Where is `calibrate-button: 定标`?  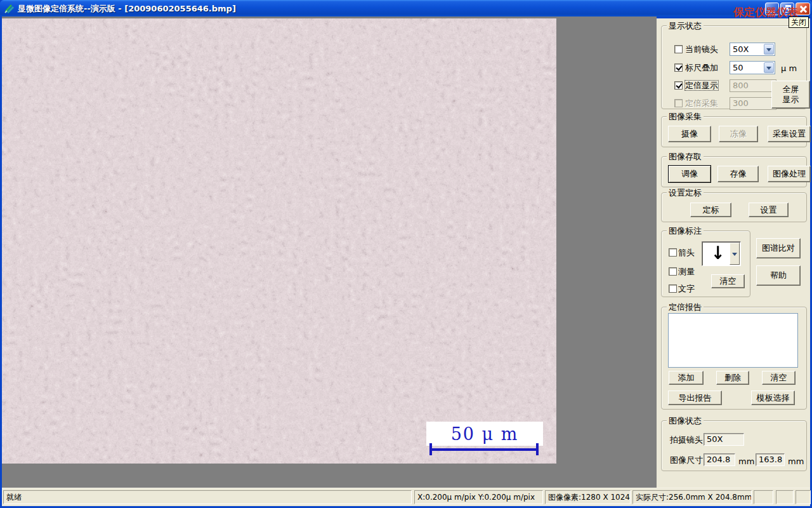
calibrate-button: 定标 is located at coordinates (710, 210).